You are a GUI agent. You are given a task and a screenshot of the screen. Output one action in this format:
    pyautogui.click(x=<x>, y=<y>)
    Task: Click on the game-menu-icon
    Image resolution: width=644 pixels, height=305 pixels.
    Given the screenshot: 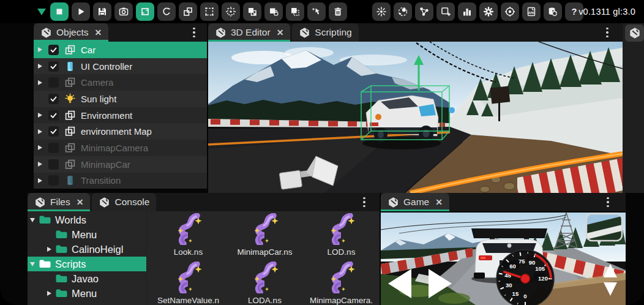 What is the action you would take?
    pyautogui.click(x=608, y=202)
    